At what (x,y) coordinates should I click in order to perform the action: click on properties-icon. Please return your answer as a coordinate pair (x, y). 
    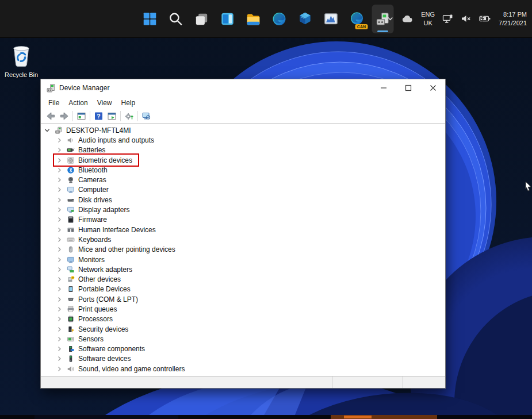
    Looking at the image, I should click on (112, 116).